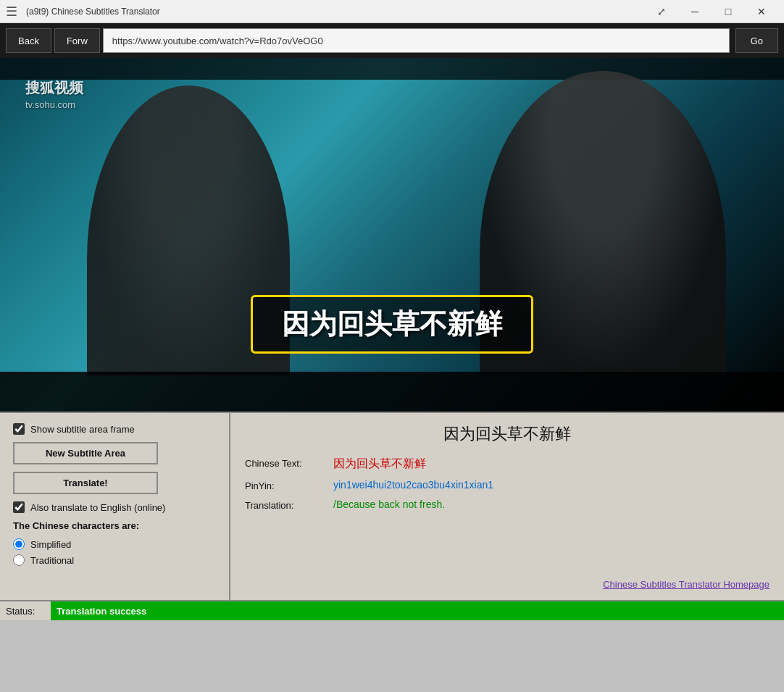 The image size is (784, 692). What do you see at coordinates (695, 12) in the screenshot?
I see `minimize-icon: ─` at bounding box center [695, 12].